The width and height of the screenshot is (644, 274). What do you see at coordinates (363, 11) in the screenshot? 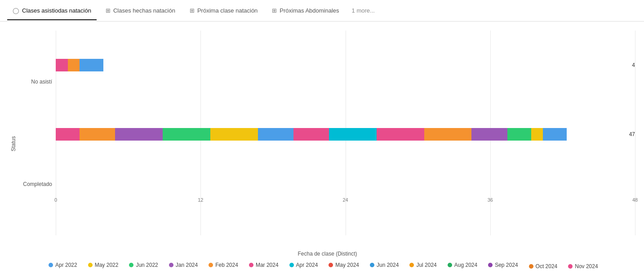
I see `tab-more: 1 more...` at bounding box center [363, 11].